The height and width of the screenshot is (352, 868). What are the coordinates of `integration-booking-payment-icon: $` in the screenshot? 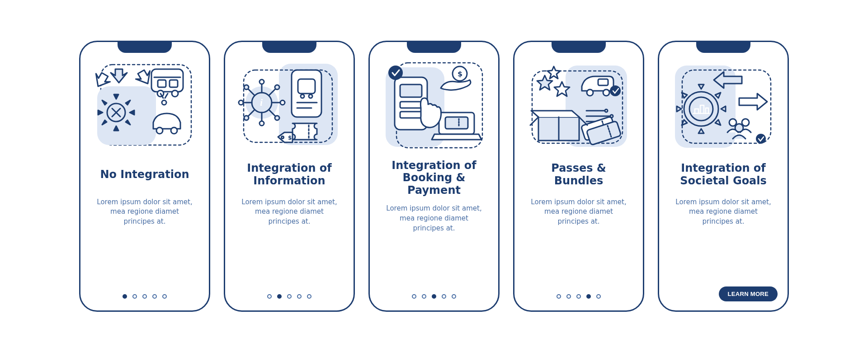 It's located at (434, 107).